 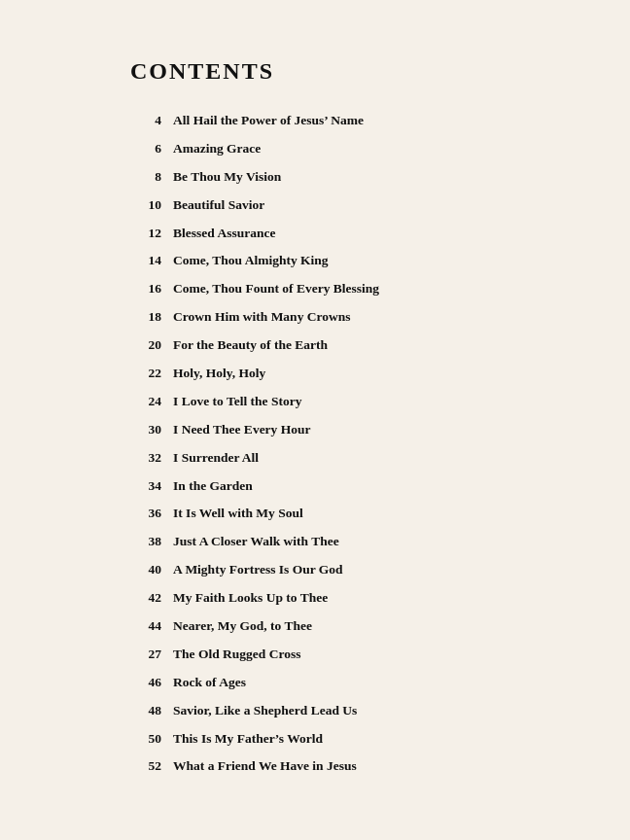 What do you see at coordinates (146, 289) in the screenshot?
I see `page-number: 16` at bounding box center [146, 289].